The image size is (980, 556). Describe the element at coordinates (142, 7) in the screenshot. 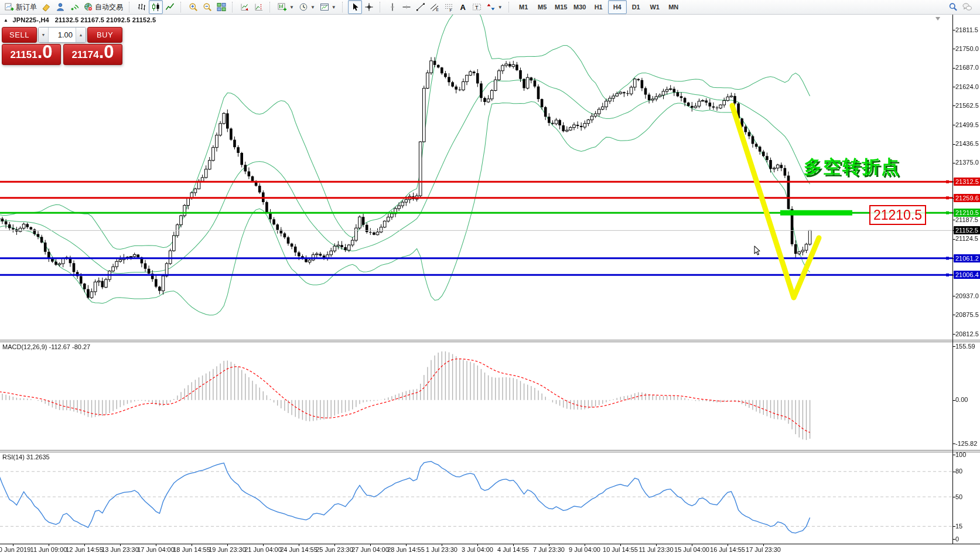

I see `bars-mode-icon` at that location.